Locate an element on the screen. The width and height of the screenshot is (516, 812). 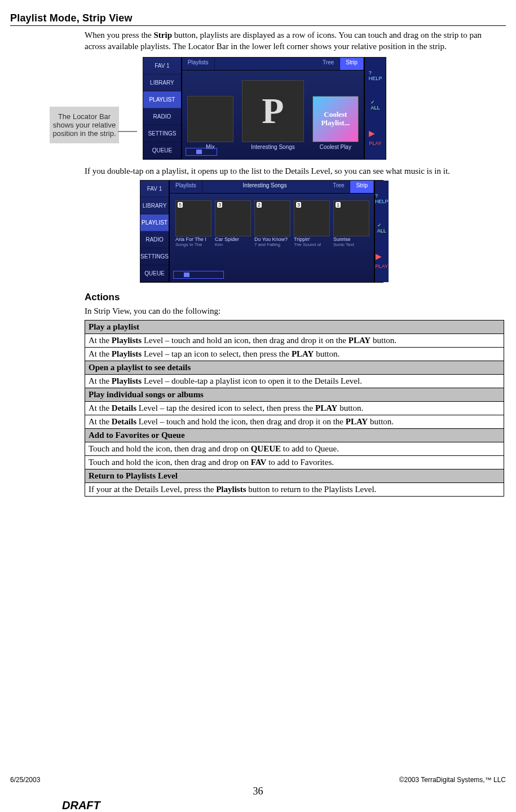
table-row: Play individual songs or albums is located at coordinates (294, 395).